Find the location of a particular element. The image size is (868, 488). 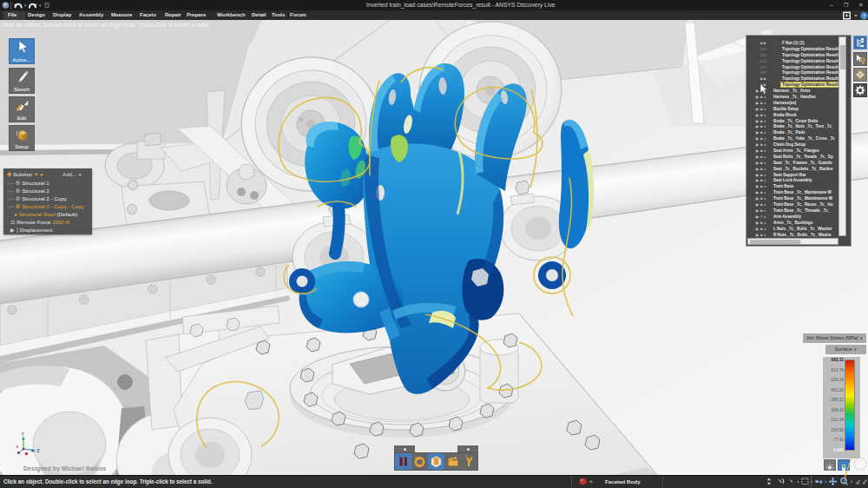

svg-text: Z is located at coordinates (38, 452).